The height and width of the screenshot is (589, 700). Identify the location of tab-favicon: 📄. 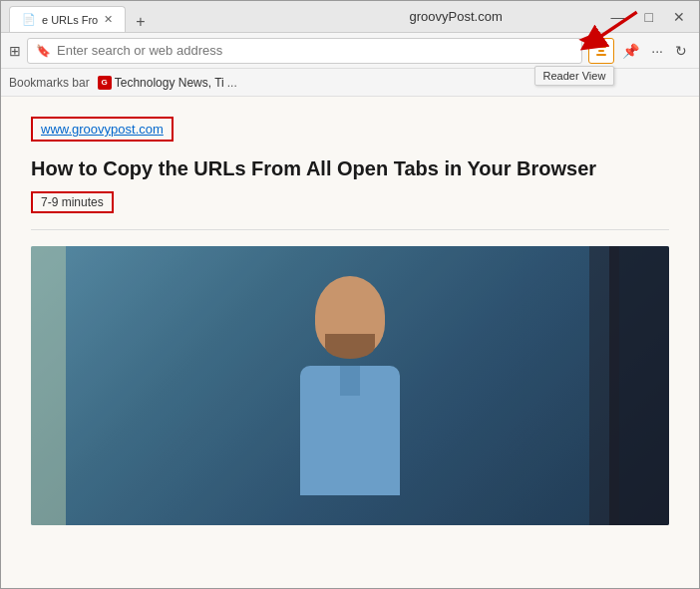
(29, 20).